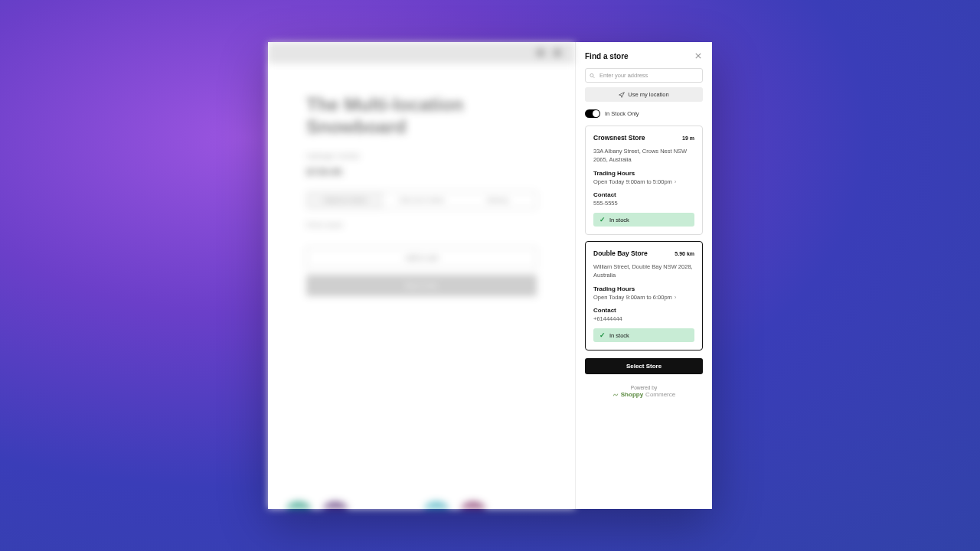 This screenshot has width=980, height=551. Describe the element at coordinates (421, 116) in the screenshot. I see `product-title: The Multi-location Snowboard` at that location.